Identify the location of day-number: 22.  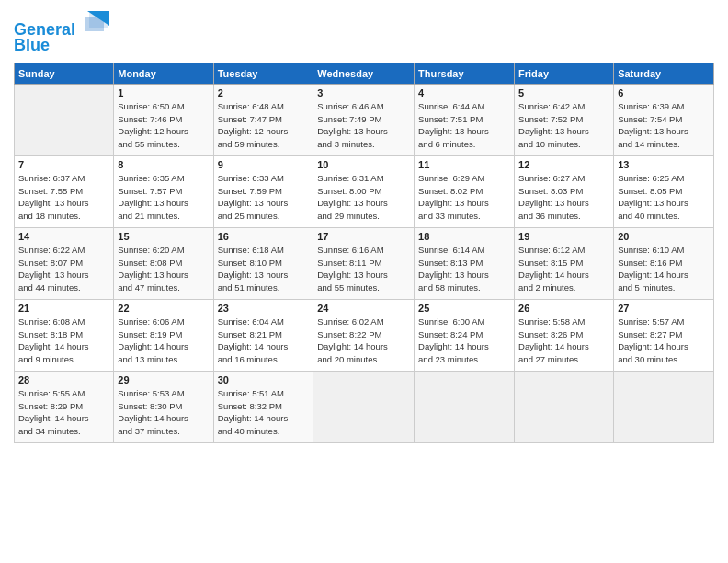
(164, 308).